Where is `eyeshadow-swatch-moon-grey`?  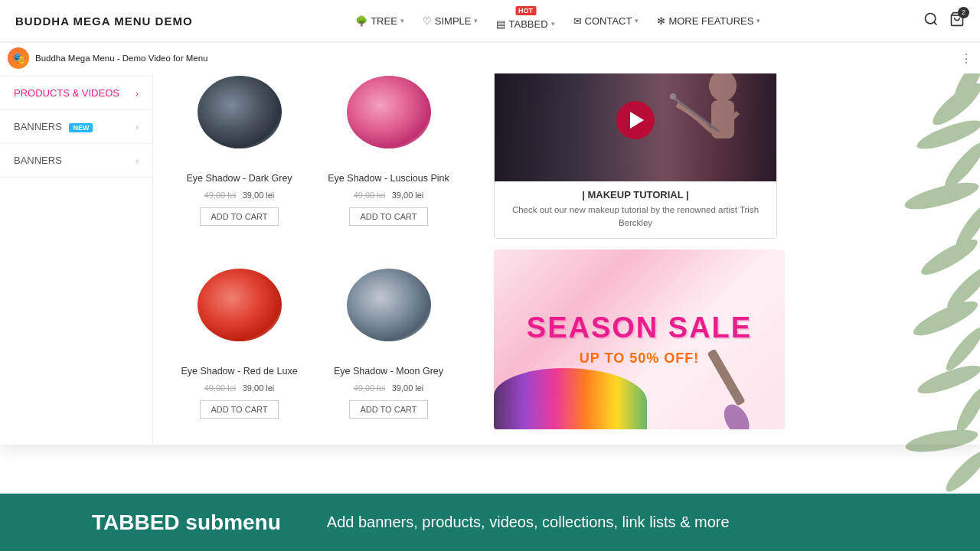
eyeshadow-swatch-moon-grey is located at coordinates (389, 305).